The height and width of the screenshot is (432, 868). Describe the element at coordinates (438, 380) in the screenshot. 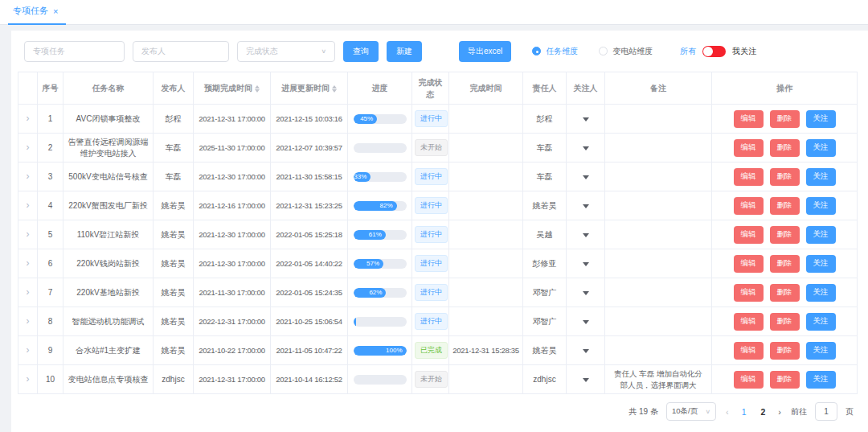

I see `table-row: ›10变电站信息点专项核查zdhjsc2021-12-31 17:00:0020…` at that location.